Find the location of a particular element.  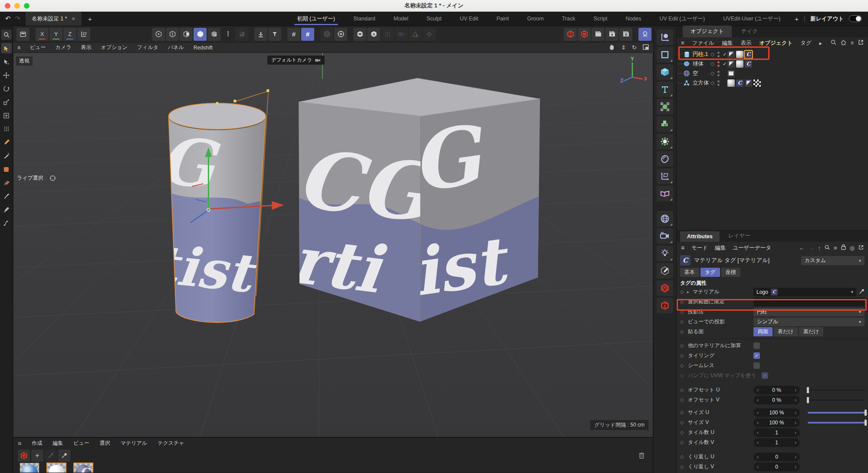

brush-tool-icon is located at coordinates (7, 196).